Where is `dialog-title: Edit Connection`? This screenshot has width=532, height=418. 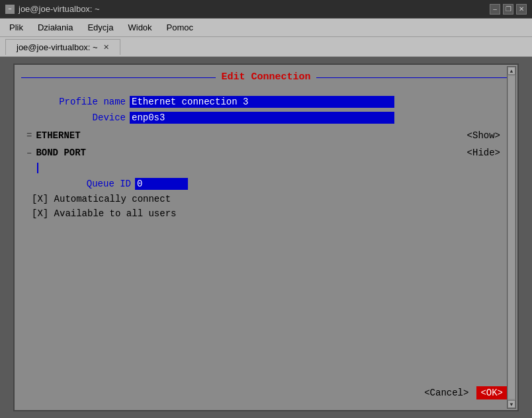
dialog-title: Edit Connection is located at coordinates (266, 77).